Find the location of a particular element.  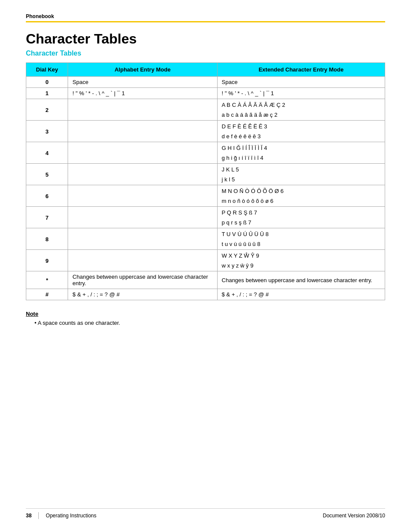

table-row: 0SpaceSpace is located at coordinates (206, 82).